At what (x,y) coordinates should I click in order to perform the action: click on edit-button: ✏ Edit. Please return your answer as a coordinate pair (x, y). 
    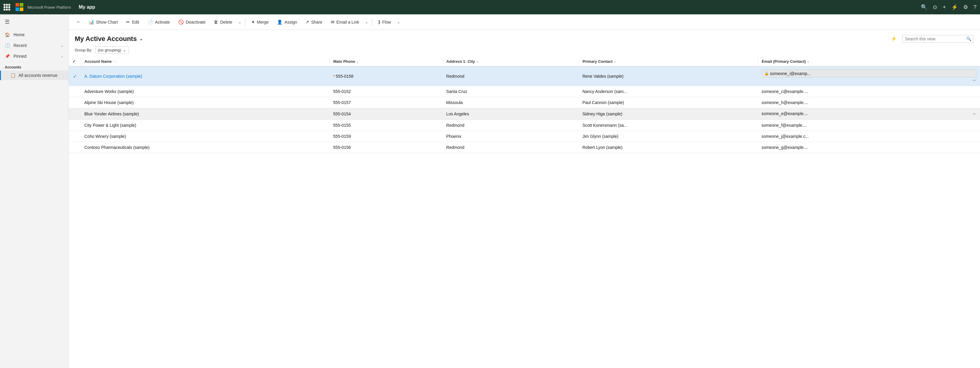
    Looking at the image, I should click on (132, 22).